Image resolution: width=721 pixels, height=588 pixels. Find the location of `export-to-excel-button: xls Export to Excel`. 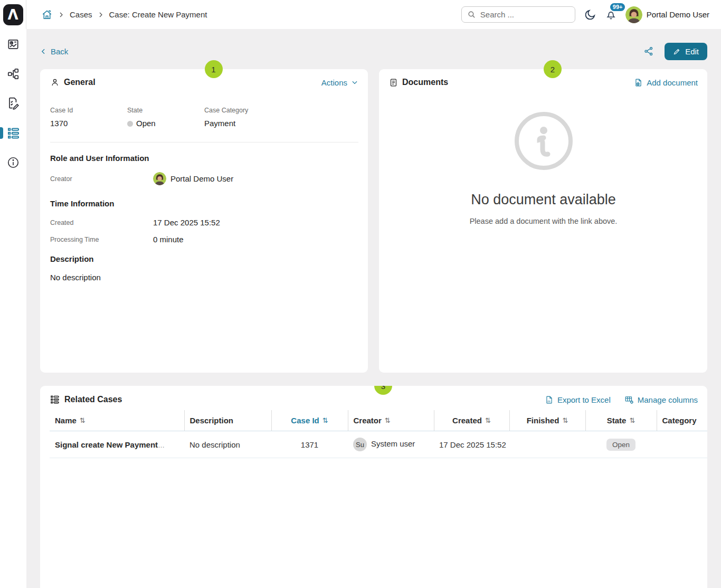

export-to-excel-button: xls Export to Excel is located at coordinates (577, 400).